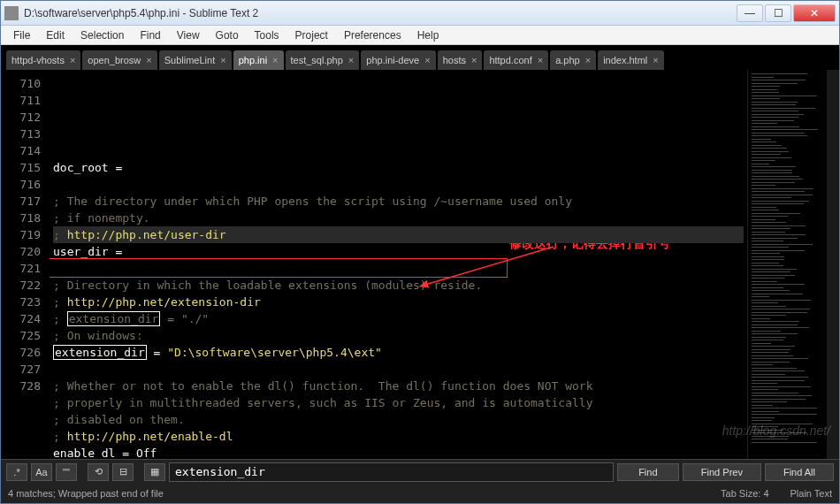 The width and height of the screenshot is (840, 504). Describe the element at coordinates (398, 60) in the screenshot. I see `tab-php-ini-deve: php.ini-deve×` at that location.